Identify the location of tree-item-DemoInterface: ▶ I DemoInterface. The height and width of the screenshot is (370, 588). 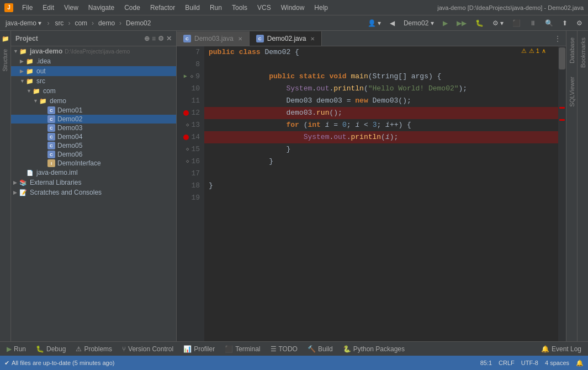
(94, 163).